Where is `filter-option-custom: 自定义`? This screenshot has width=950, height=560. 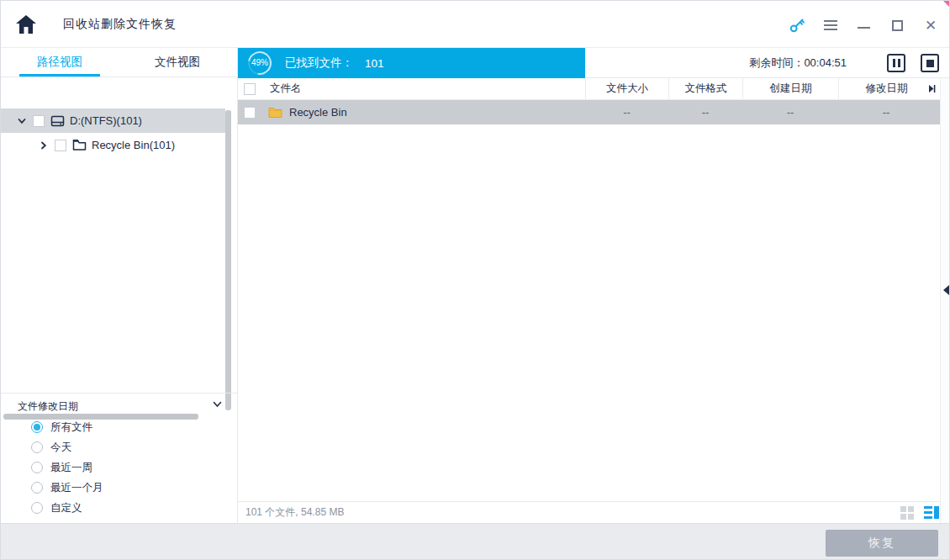
filter-option-custom: 自定义 is located at coordinates (119, 508).